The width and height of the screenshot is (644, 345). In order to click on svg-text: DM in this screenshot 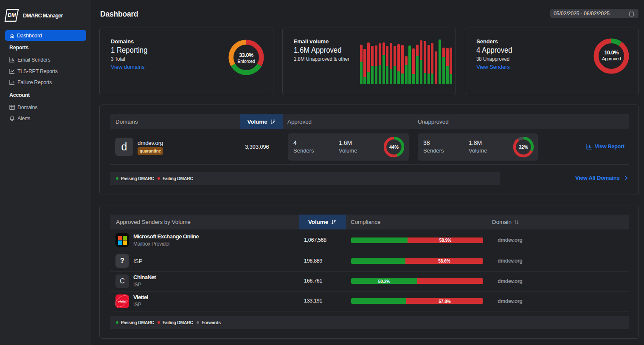, I will do `click(12, 15)`.